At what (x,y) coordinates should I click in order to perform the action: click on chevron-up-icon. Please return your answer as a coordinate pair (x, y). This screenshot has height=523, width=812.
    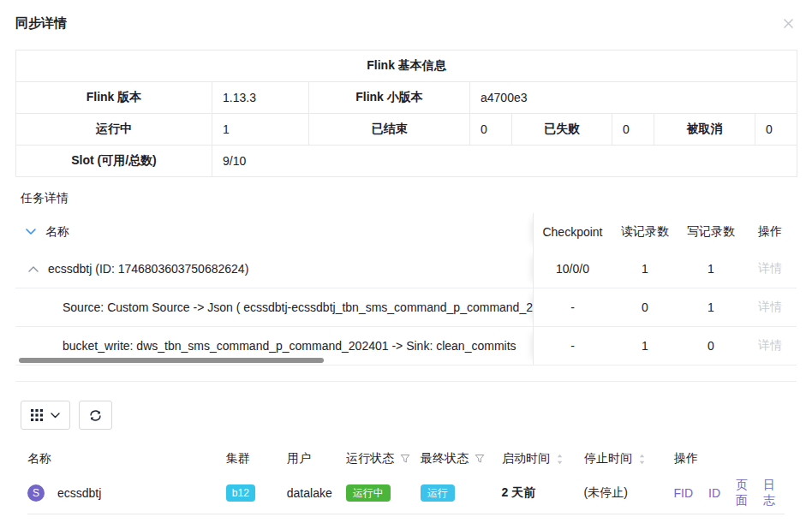
    Looking at the image, I should click on (33, 269).